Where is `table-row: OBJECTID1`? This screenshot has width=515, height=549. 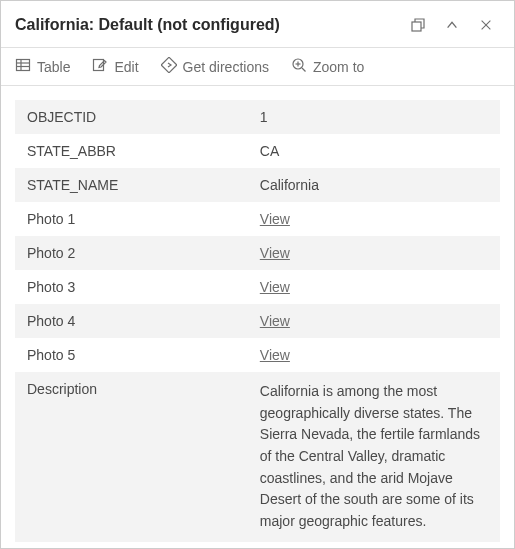
table-row: OBJECTID1 is located at coordinates (258, 117).